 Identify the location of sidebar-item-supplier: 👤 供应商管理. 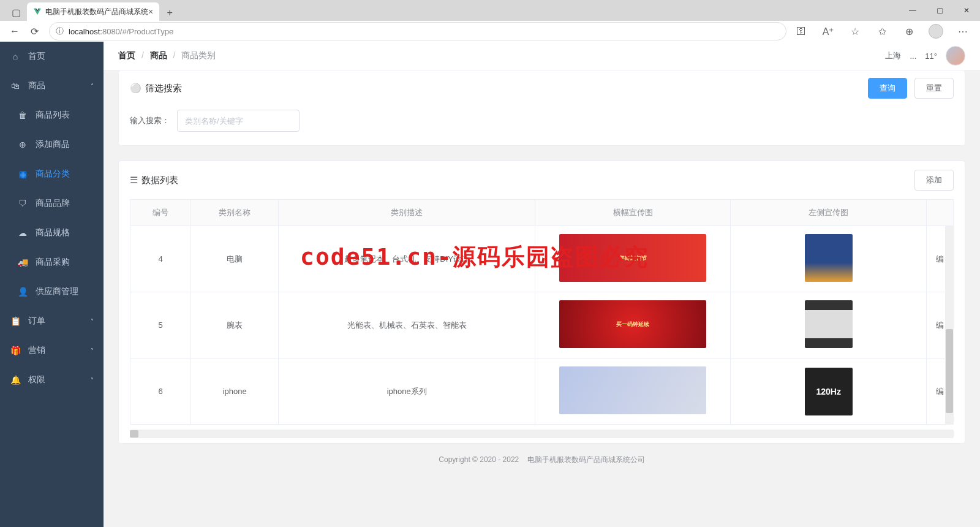
(55, 292).